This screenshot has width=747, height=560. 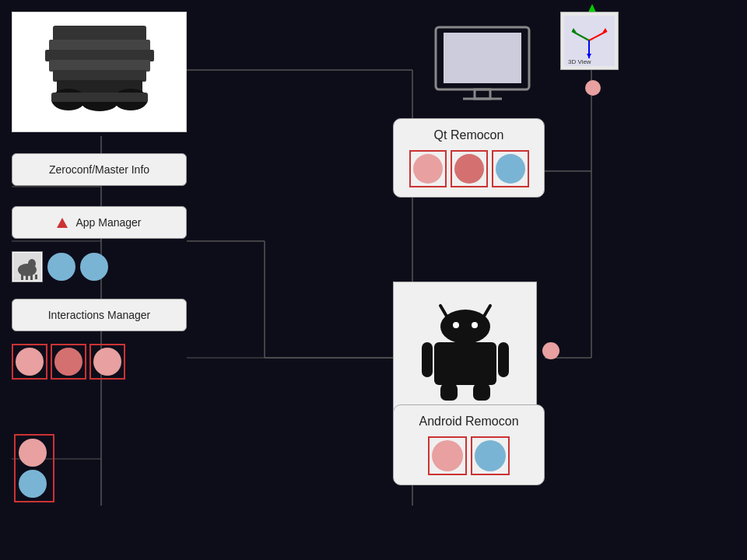 I want to click on svg-text: 3D View, so click(x=580, y=62).